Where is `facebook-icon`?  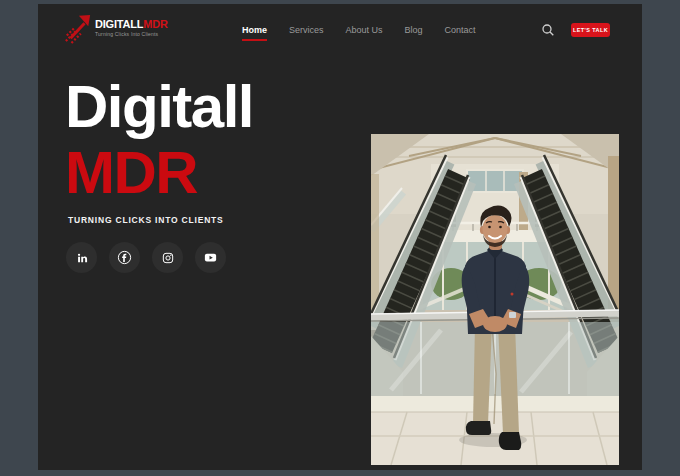
facebook-icon is located at coordinates (124, 258).